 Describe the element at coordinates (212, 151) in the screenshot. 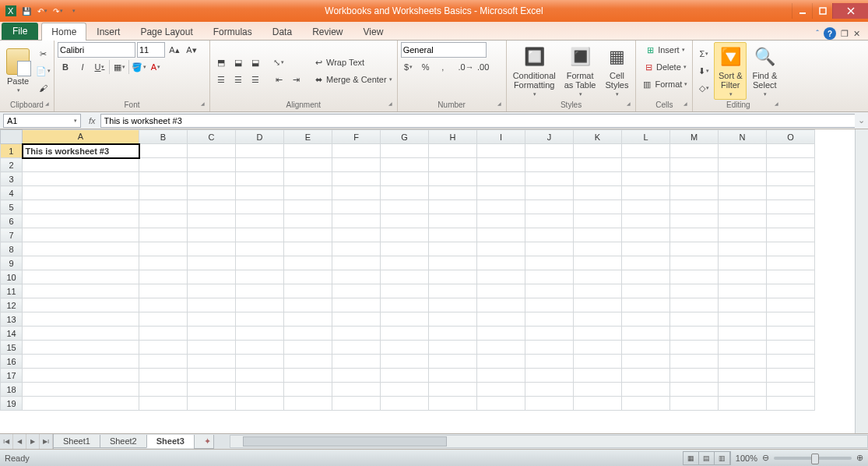

I see `cell-C1` at that location.